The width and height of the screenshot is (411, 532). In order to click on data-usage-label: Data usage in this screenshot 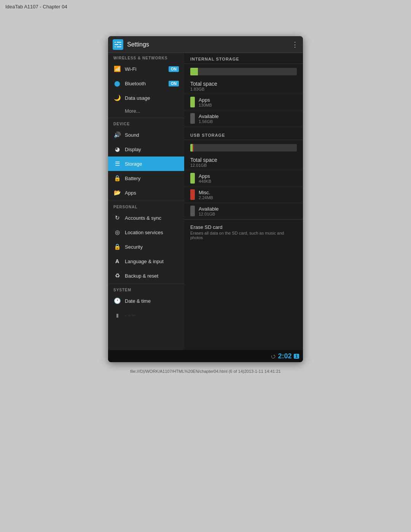, I will do `click(138, 98)`.